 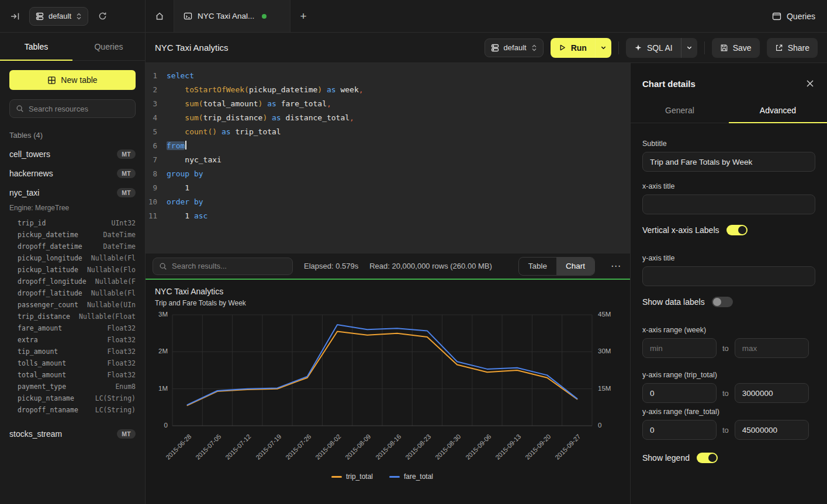 What do you see at coordinates (15, 16) in the screenshot?
I see `collapse-sidebar-icon` at bounding box center [15, 16].